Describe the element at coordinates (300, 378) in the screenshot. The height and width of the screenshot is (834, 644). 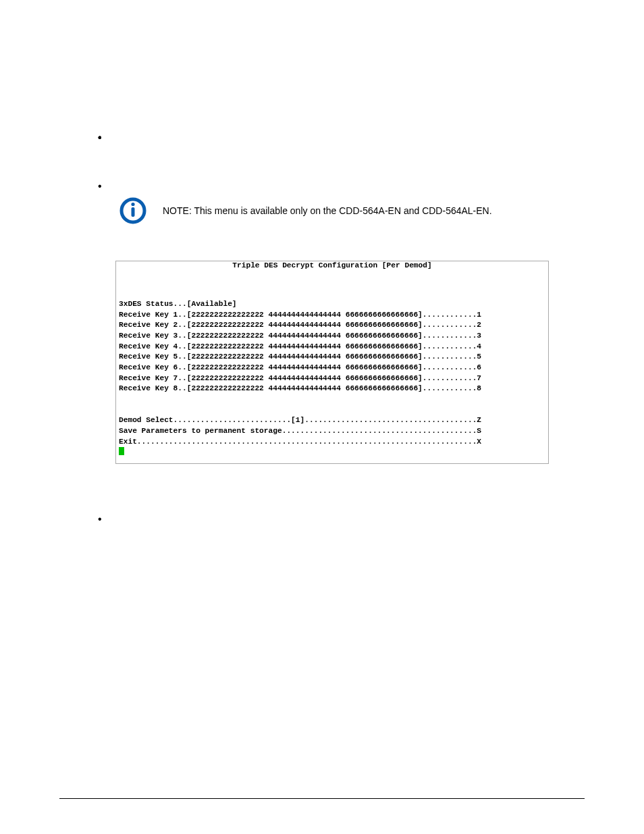
I see `terminal-key-line: Receive Key 7..[2222222222222222 4444444…` at that location.